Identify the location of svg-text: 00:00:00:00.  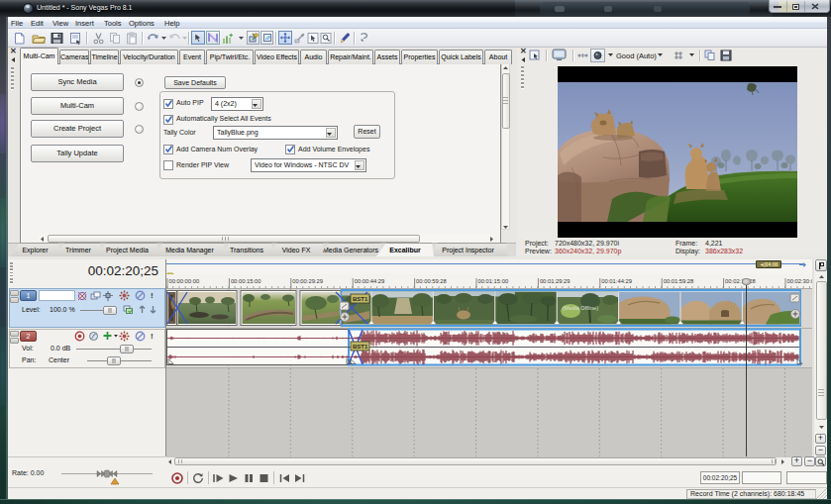
(184, 281).